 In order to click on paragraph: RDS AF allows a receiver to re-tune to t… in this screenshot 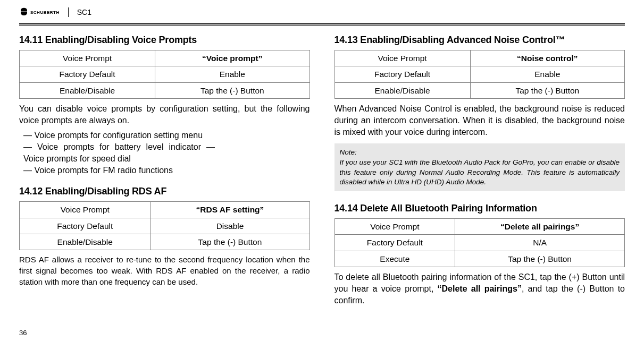, I will do `click(165, 271)`.